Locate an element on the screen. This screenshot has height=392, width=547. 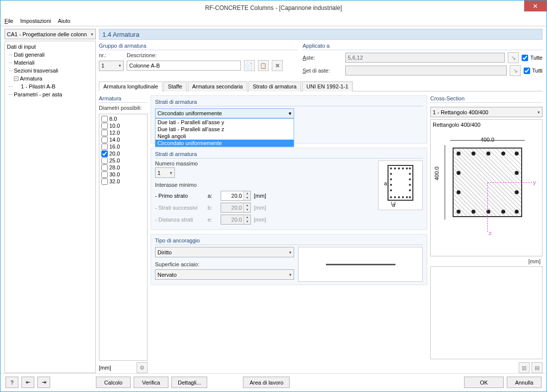
nummax-label: Numero massimo is located at coordinates (264, 163).